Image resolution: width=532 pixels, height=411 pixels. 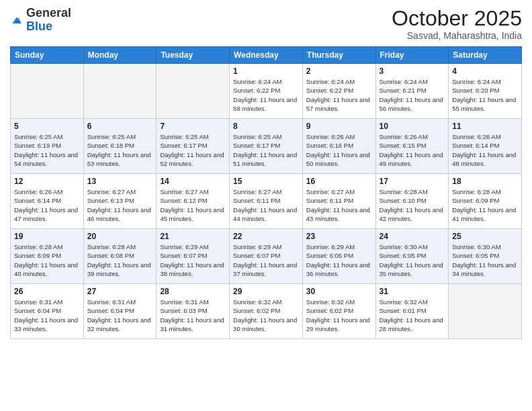 I want to click on calendar-cell: 12Sunrise: 6:26 AMSunset: 6:14 PMDayligh…, so click(x=47, y=201).